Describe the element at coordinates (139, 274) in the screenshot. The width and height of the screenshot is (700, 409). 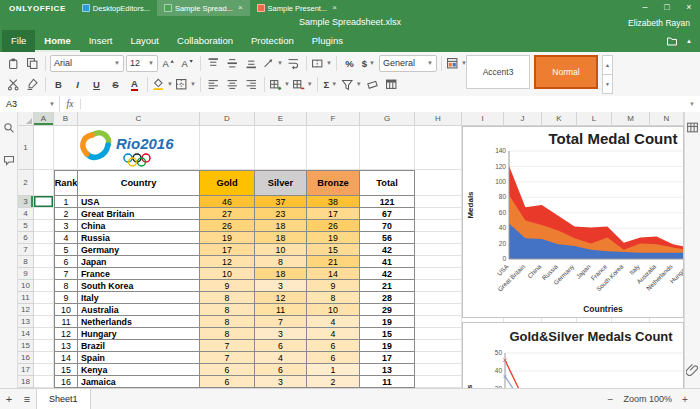
I see `cell-C9: France` at that location.